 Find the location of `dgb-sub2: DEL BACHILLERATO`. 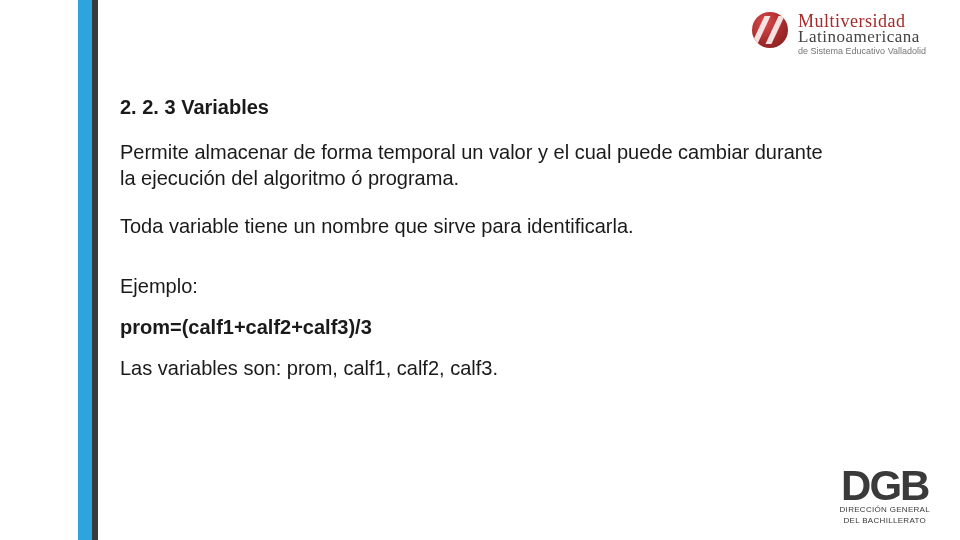

dgb-sub2: DEL BACHILLERATO is located at coordinates (885, 522).